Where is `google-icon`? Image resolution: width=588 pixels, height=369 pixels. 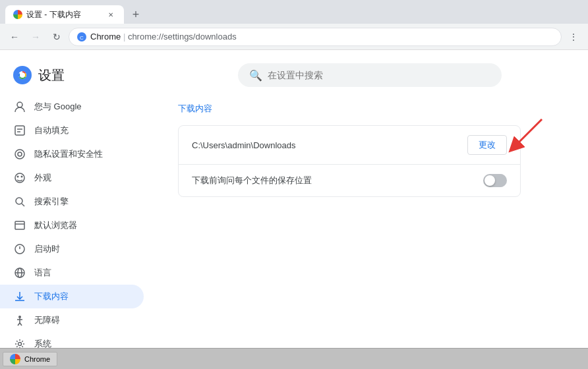 google-icon is located at coordinates (20, 107).